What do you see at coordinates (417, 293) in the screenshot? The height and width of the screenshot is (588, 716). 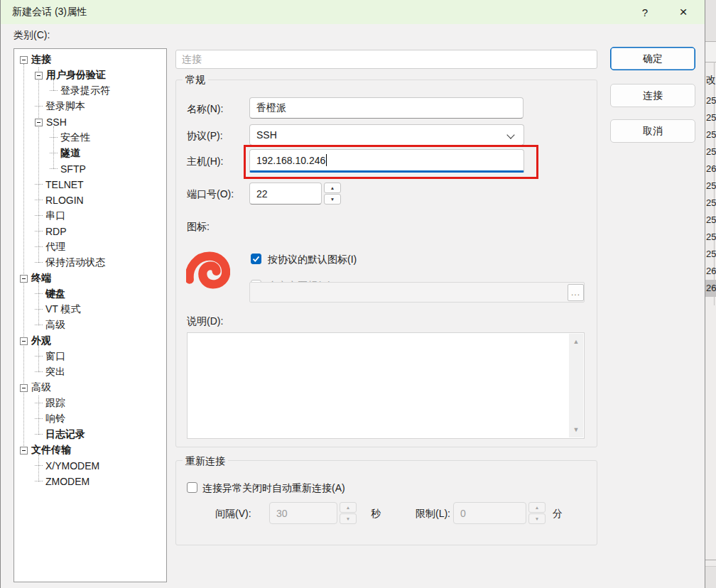 I see `custom-icon-path-input` at bounding box center [417, 293].